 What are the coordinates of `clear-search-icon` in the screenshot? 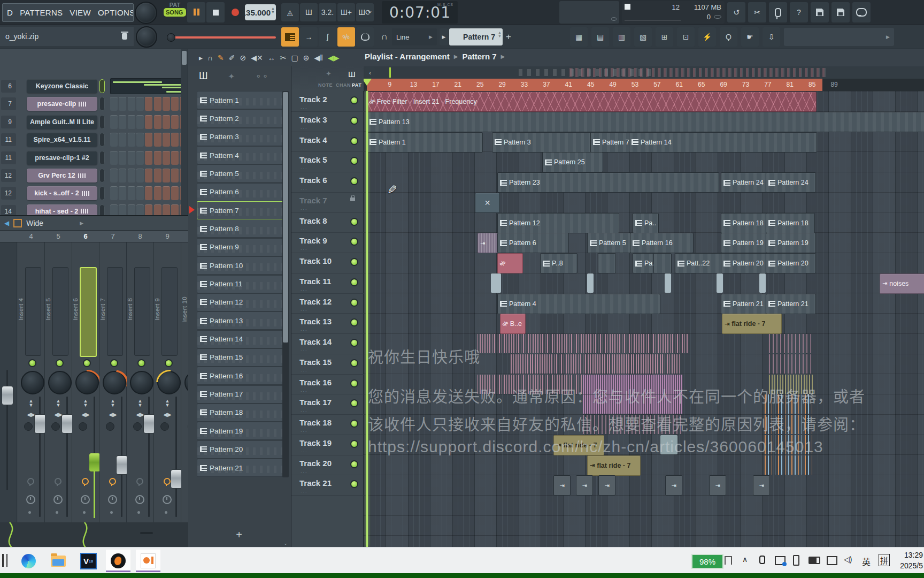 It's located at (125, 36).